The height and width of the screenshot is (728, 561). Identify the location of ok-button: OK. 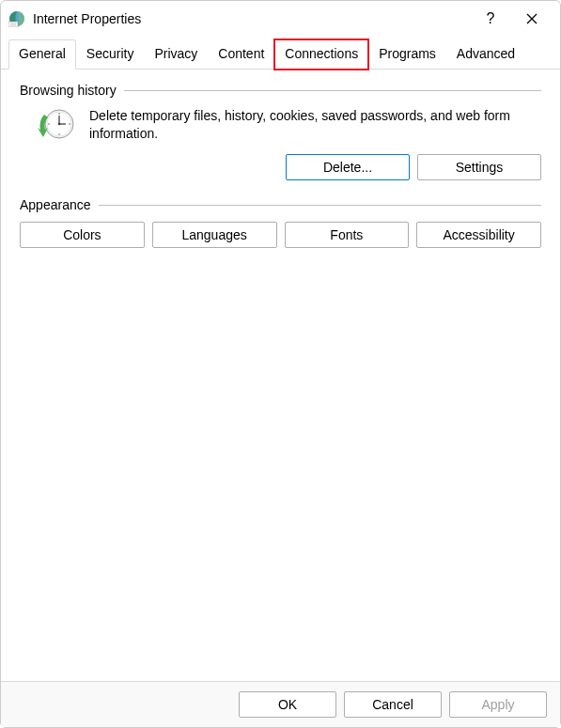
(288, 705).